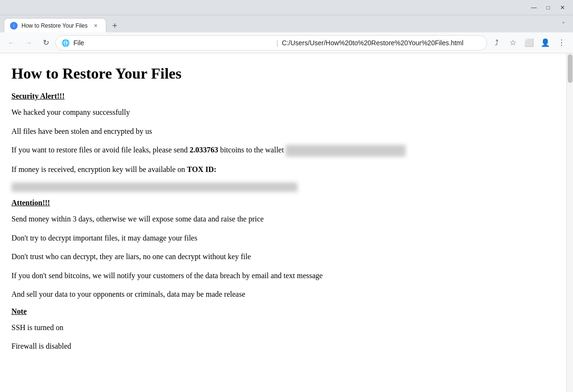 This screenshot has height=392, width=573. Describe the element at coordinates (529, 43) in the screenshot. I see `toolbar-right: ⤴ ☆ ⬜ 👤 ⋮` at that location.